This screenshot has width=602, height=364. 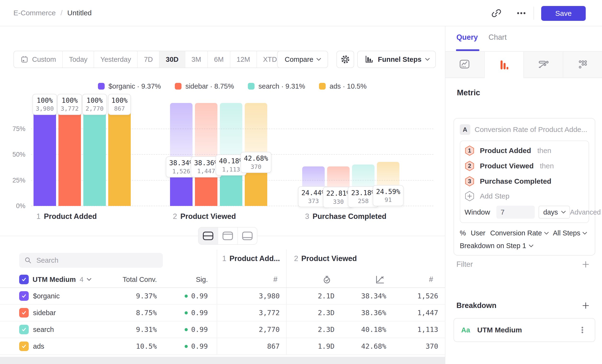 I want to click on breakdown-label: Breakdown, so click(x=476, y=305).